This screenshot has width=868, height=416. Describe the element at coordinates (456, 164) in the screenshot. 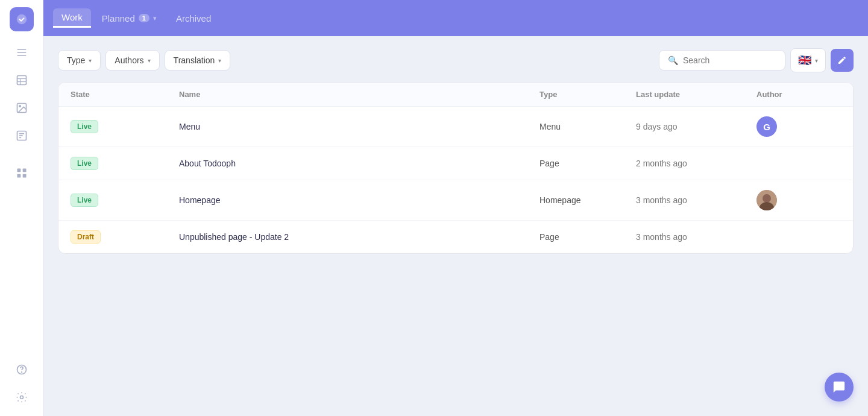

I see `table-row: Live About Todooph Page 2 months ago` at that location.